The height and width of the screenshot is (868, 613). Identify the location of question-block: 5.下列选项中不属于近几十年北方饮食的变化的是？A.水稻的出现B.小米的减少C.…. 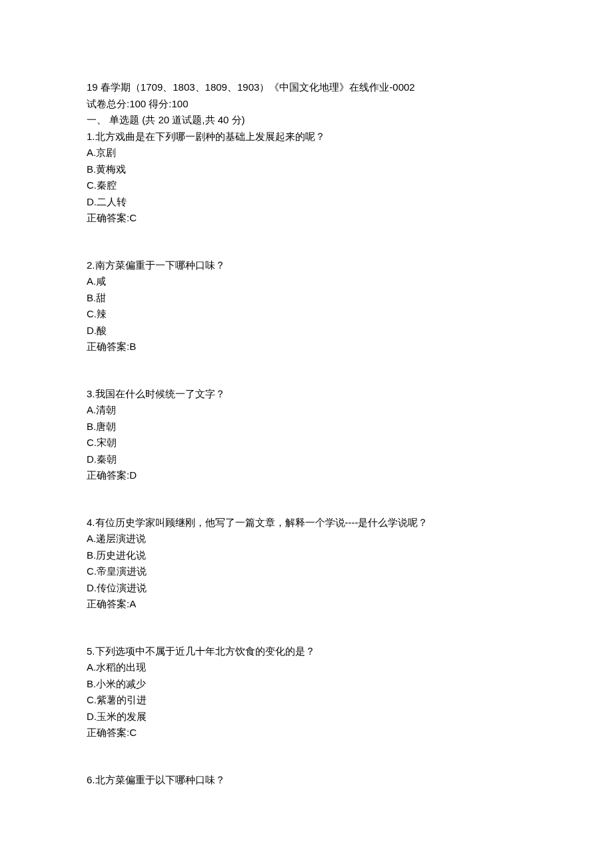
(306, 692).